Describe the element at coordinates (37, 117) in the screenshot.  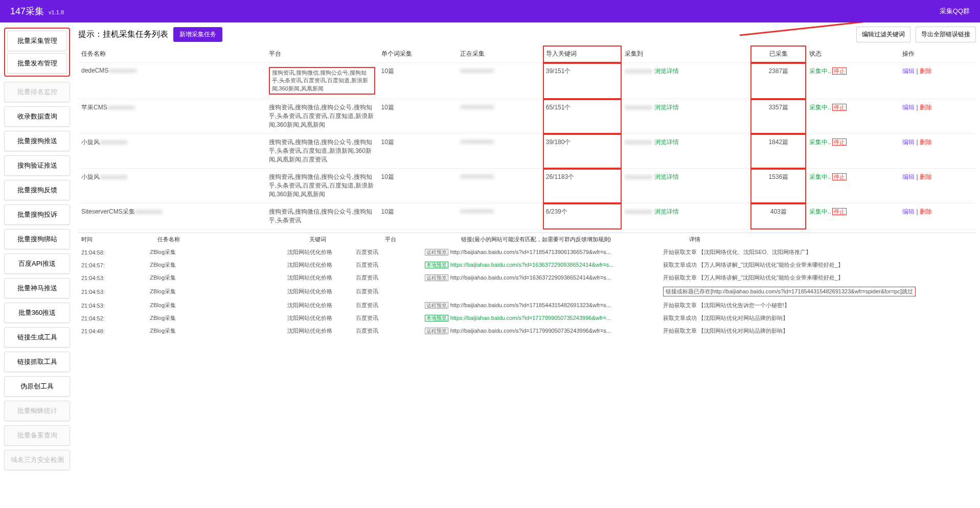
I see `sidebar-item: 收录数据查询` at that location.